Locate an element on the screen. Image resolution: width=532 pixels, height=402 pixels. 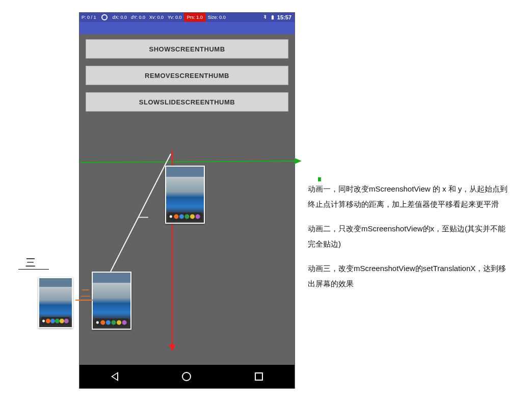
bluetooth-icon is located at coordinates (265, 17).